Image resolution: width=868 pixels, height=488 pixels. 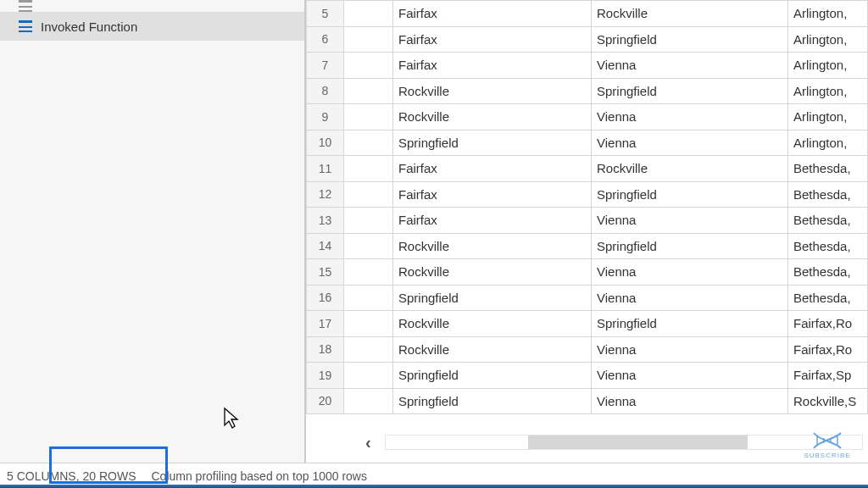 What do you see at coordinates (587, 298) in the screenshot?
I see `table-row: 16SpringfieldViennaBethesda,` at bounding box center [587, 298].